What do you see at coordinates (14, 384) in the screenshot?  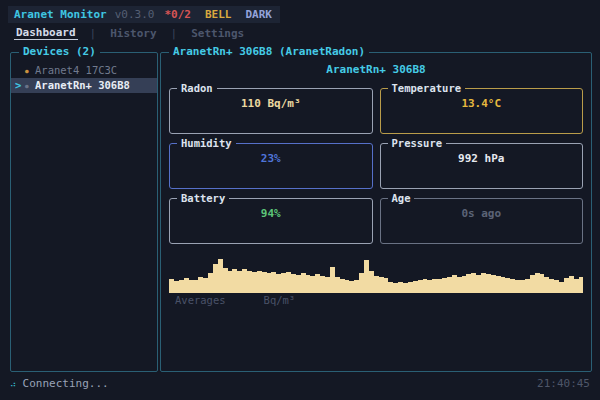 I see `spinner-icon: ⠴` at bounding box center [14, 384].